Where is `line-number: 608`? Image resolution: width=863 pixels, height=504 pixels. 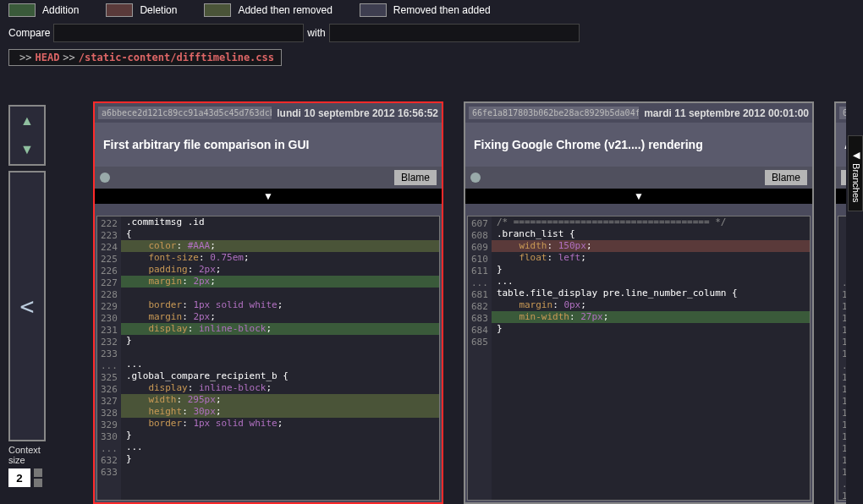
line-number: 608 is located at coordinates (480, 236).